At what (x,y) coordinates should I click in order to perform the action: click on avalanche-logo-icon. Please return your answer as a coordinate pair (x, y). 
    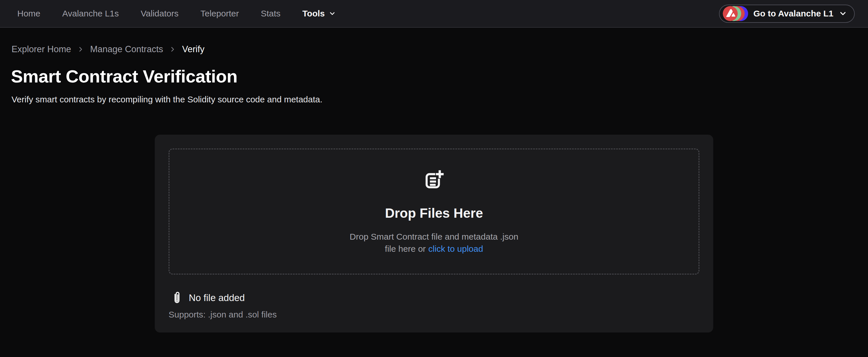
    Looking at the image, I should click on (730, 13).